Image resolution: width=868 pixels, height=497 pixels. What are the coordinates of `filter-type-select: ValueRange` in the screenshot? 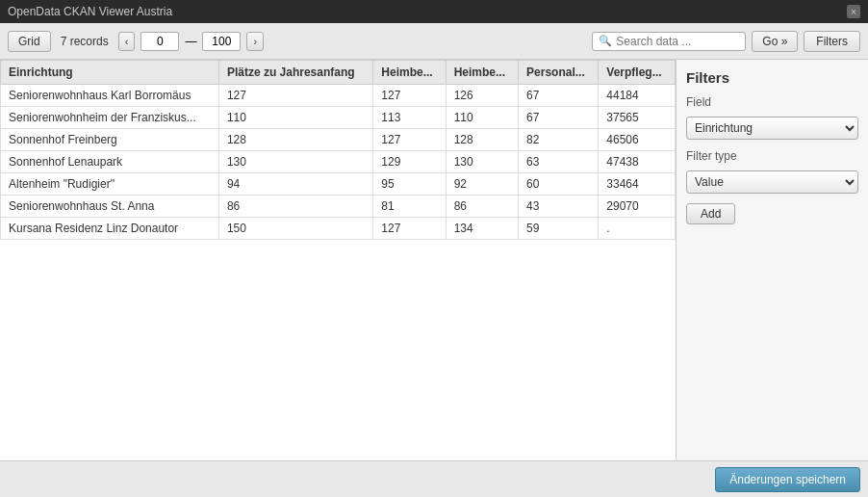 It's located at (772, 182).